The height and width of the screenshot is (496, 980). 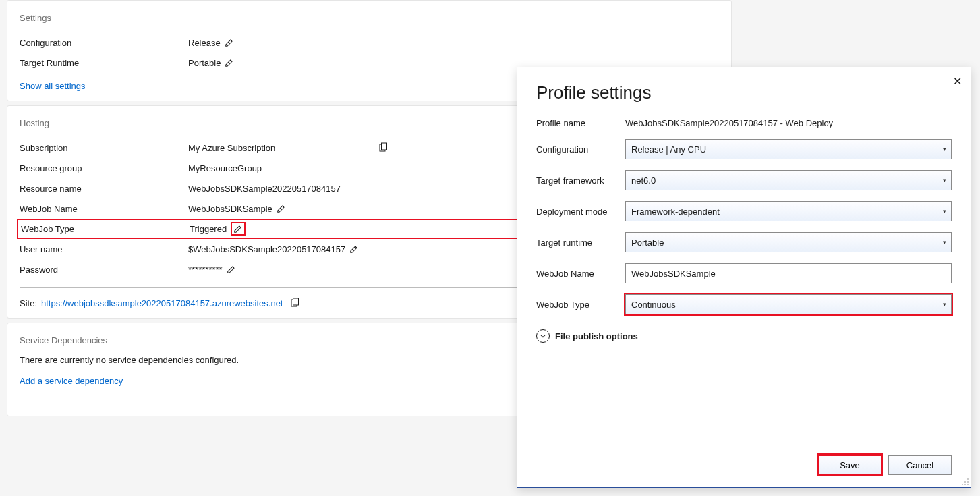 What do you see at coordinates (920, 465) in the screenshot?
I see `cancel-button: Cancel` at bounding box center [920, 465].